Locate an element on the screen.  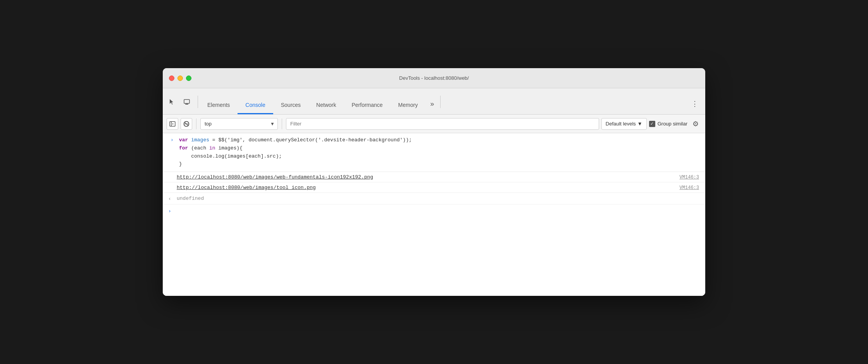
console-input is located at coordinates (441, 211).